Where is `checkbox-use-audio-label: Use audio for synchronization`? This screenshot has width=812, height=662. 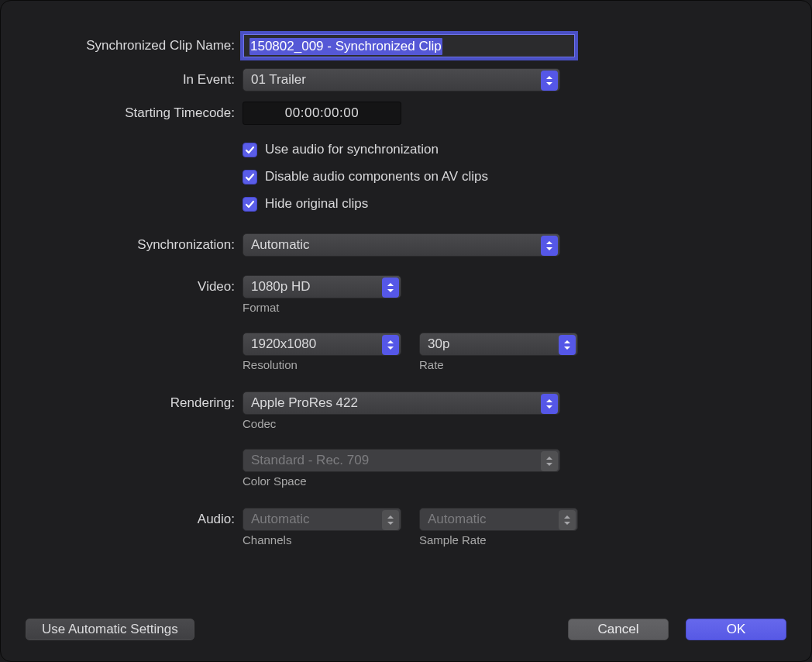
checkbox-use-audio-label: Use audio for synchronization is located at coordinates (352, 150).